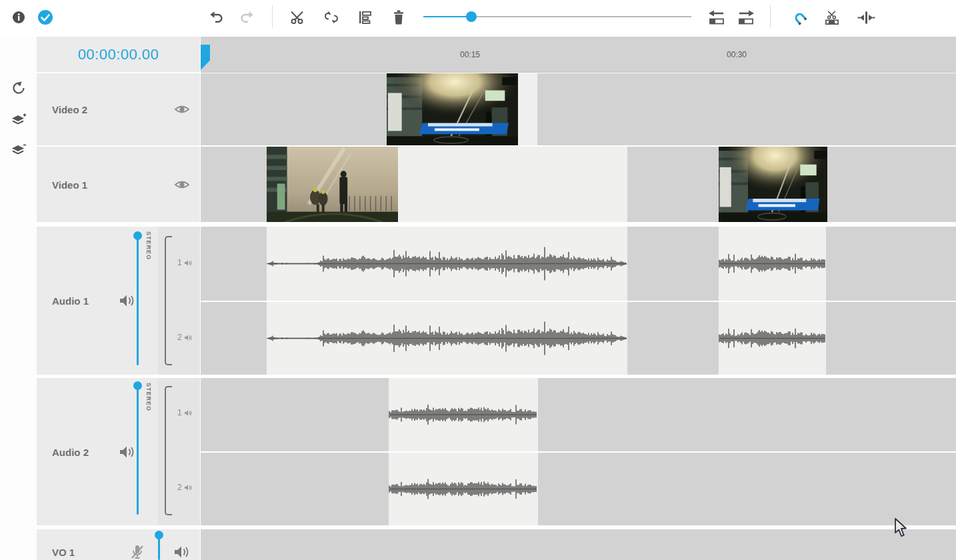 The height and width of the screenshot is (560, 956). I want to click on track-header-video-1: Video 1, so click(119, 184).